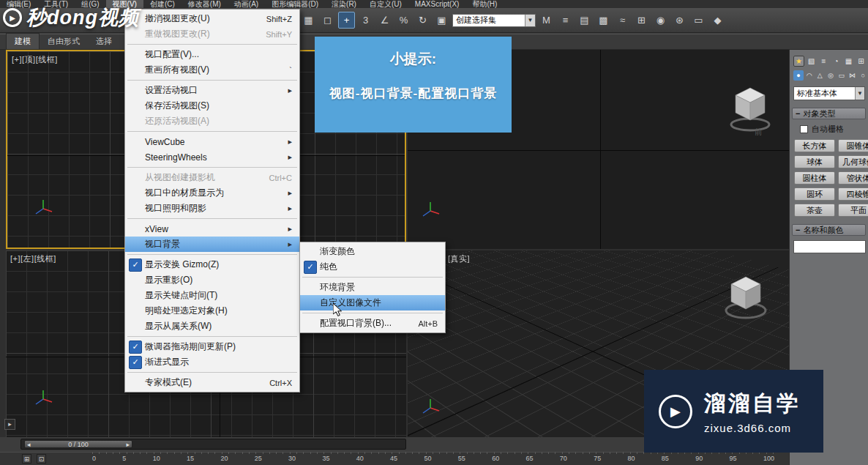 Image resolution: width=868 pixels, height=465 pixels. I want to click on menubar-item-rendering: 渲染(R), so click(344, 4).